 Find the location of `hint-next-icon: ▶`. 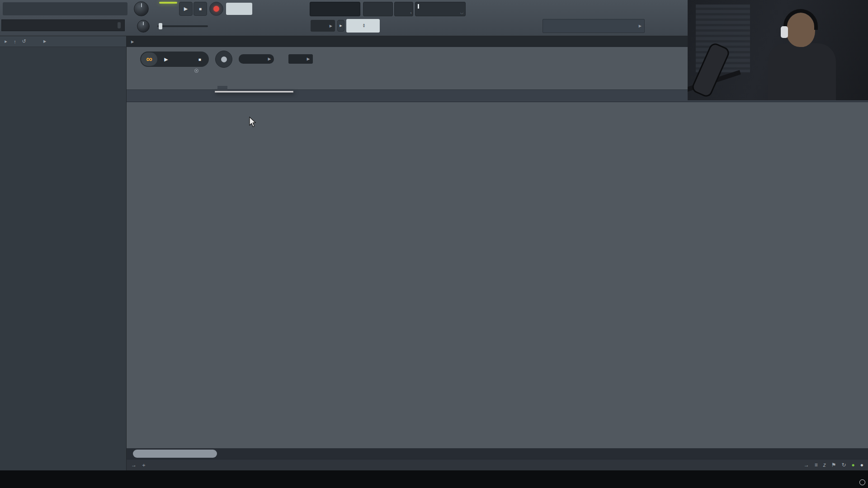

hint-next-icon: ▶ is located at coordinates (640, 26).